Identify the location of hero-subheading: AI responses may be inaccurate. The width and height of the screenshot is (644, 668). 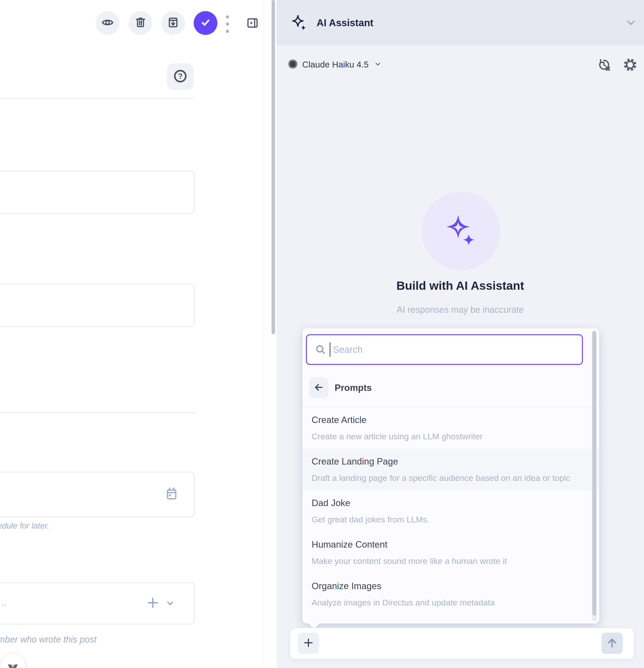
(460, 310).